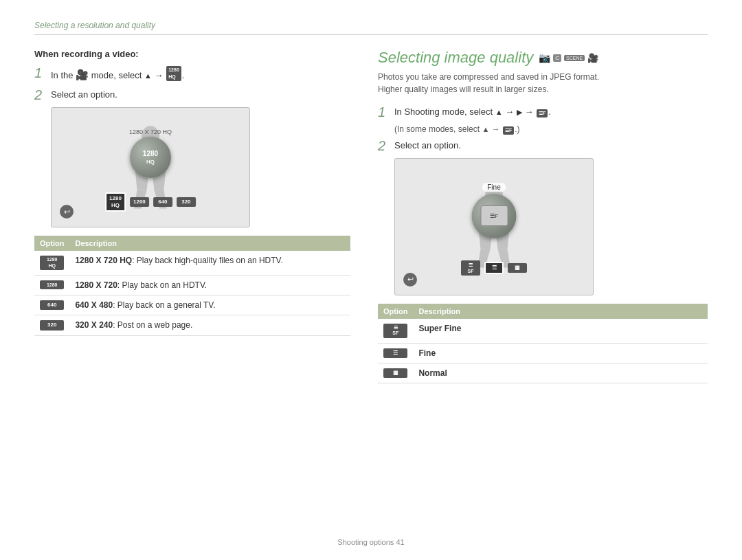 Image resolution: width=742 pixels, height=560 pixels. What do you see at coordinates (495, 210) in the screenshot?
I see `fine-dial-container: Fine ☰F` at bounding box center [495, 210].